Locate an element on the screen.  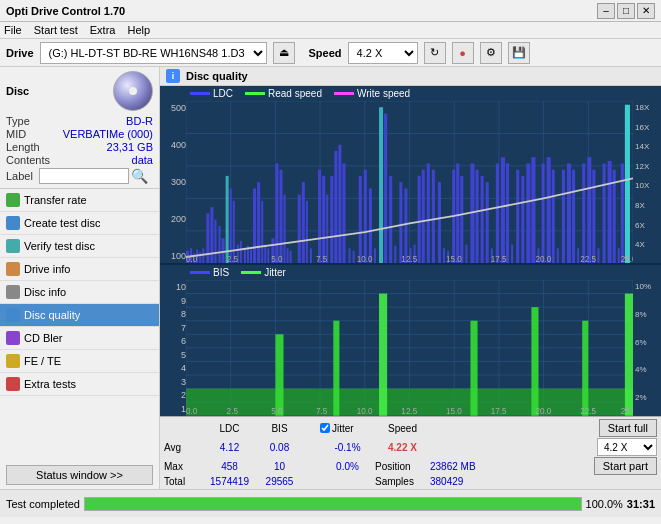
disc-title: Disc is located at coordinates (18, 91).